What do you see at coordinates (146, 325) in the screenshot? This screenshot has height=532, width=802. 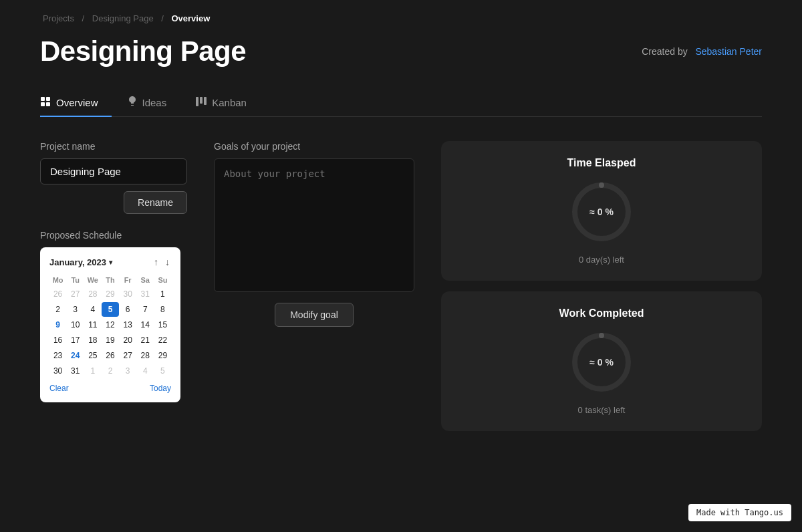 I see `cal-day: 14` at bounding box center [146, 325].